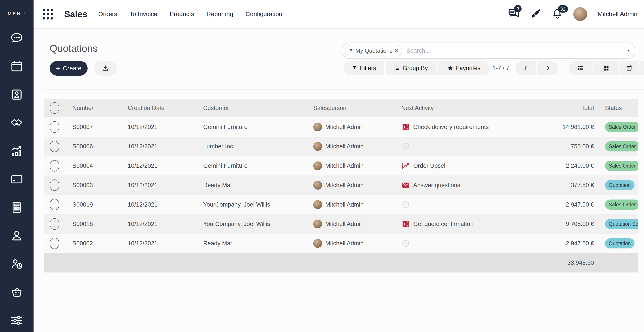 The image size is (644, 332). What do you see at coordinates (17, 123) in the screenshot?
I see `sidebar-item-crm` at bounding box center [17, 123].